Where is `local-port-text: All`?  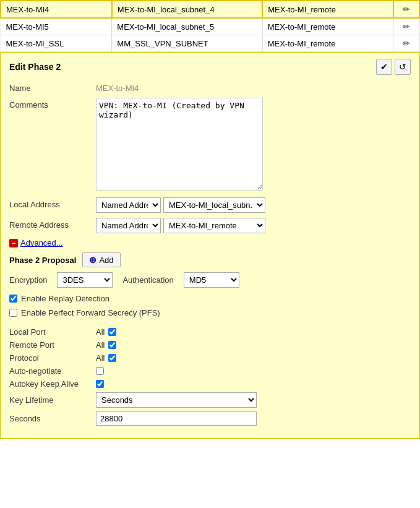
local-port-text: All is located at coordinates (100, 332).